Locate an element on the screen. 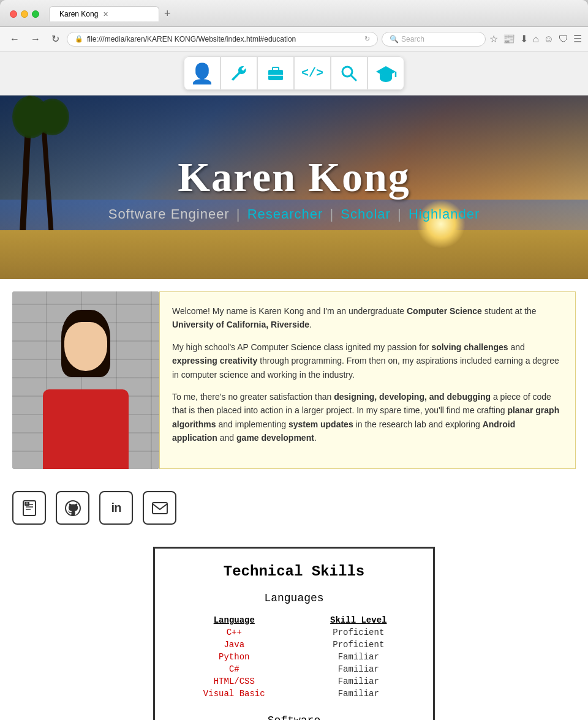  skill-row: C++Proficient is located at coordinates (294, 632).